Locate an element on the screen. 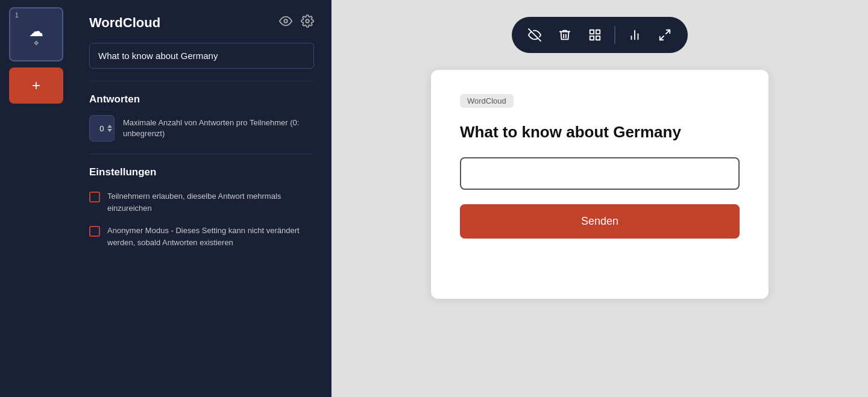 This screenshot has width=868, height=397. delete-button is located at coordinates (565, 35).